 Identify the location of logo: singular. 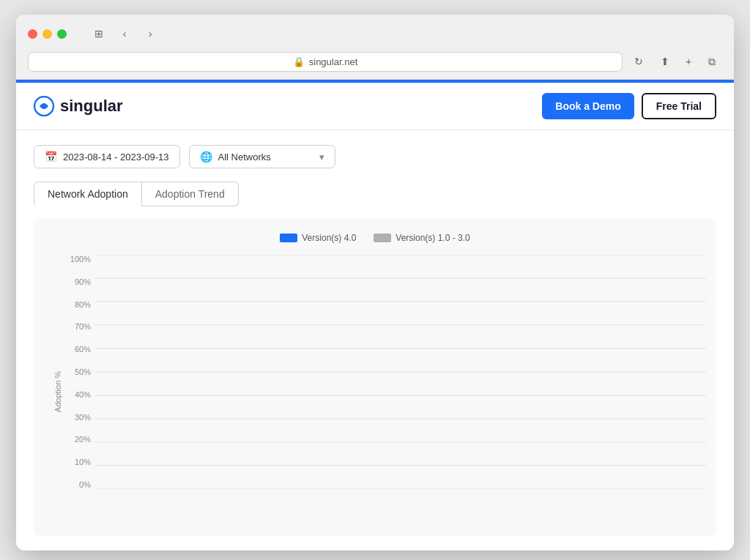
(78, 106).